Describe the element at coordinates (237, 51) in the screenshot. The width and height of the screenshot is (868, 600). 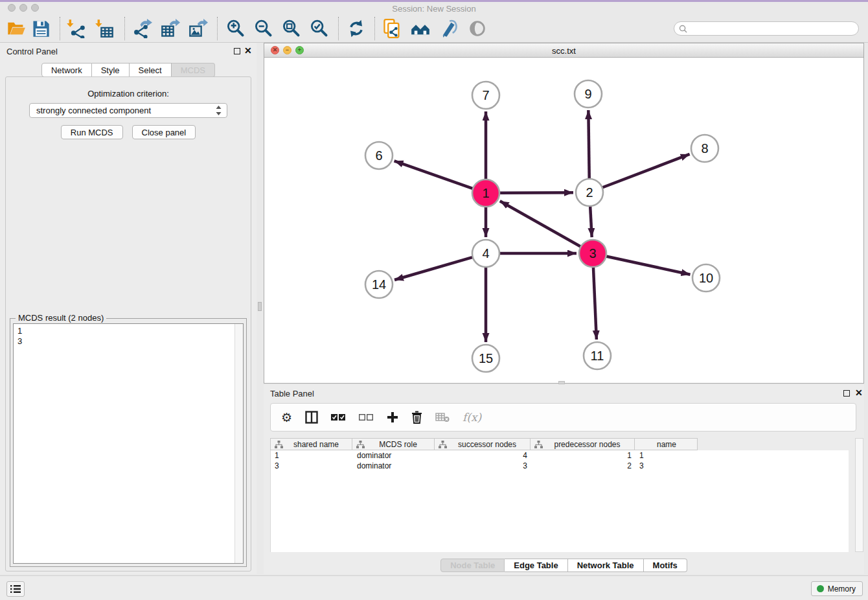
I see `float-panel-icon` at that location.